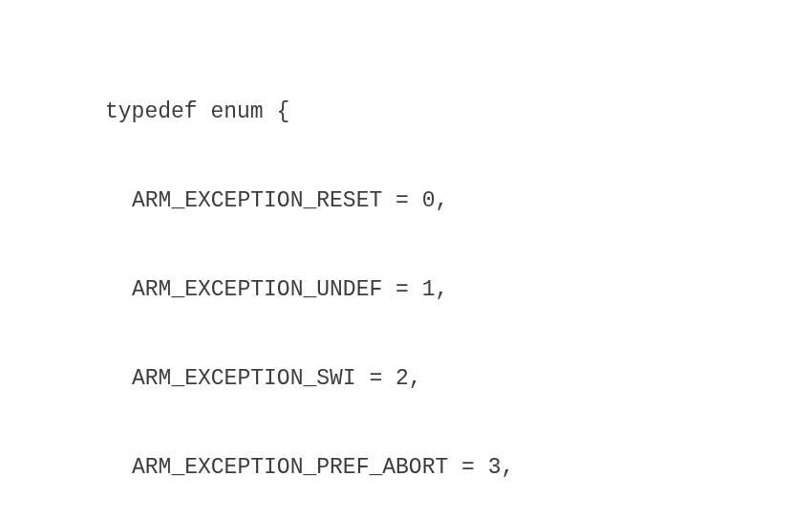 The height and width of the screenshot is (520, 812). Describe the element at coordinates (459, 113) in the screenshot. I see `code-line-0: typedef enum {` at that location.